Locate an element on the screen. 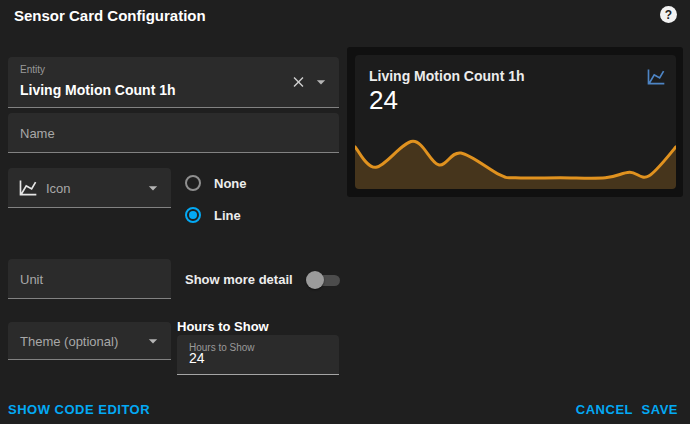 The height and width of the screenshot is (424, 690). name-placeholder: Name is located at coordinates (38, 132).